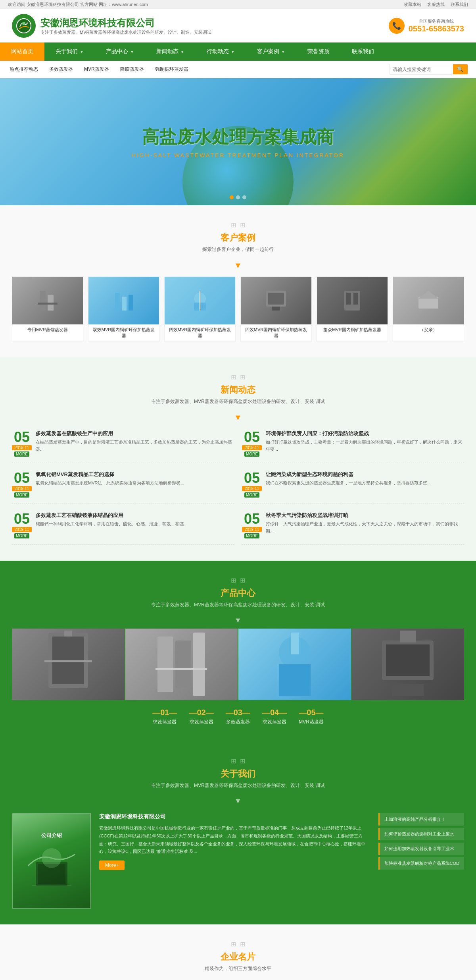 The height and width of the screenshot is (980, 476). Describe the element at coordinates (124, 309) in the screenshot. I see `case-card-2: 双效MVR国内铜矿环保加热蒸发器` at that location.